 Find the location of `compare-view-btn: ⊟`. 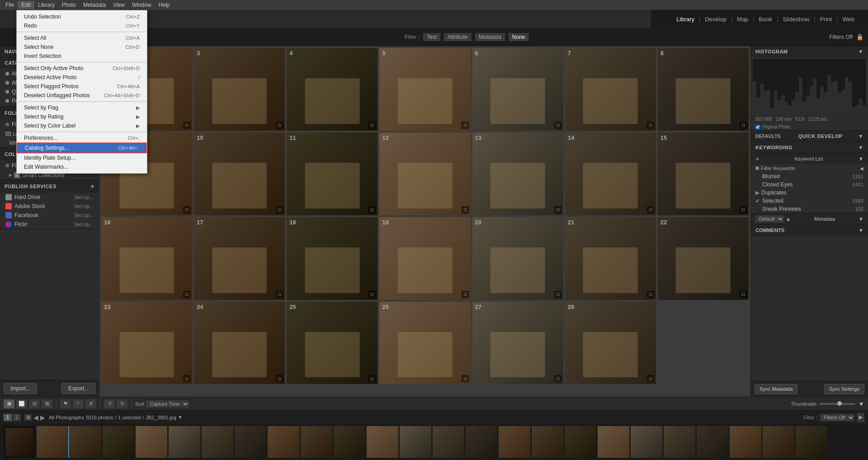

compare-view-btn: ⊟ is located at coordinates (34, 404).